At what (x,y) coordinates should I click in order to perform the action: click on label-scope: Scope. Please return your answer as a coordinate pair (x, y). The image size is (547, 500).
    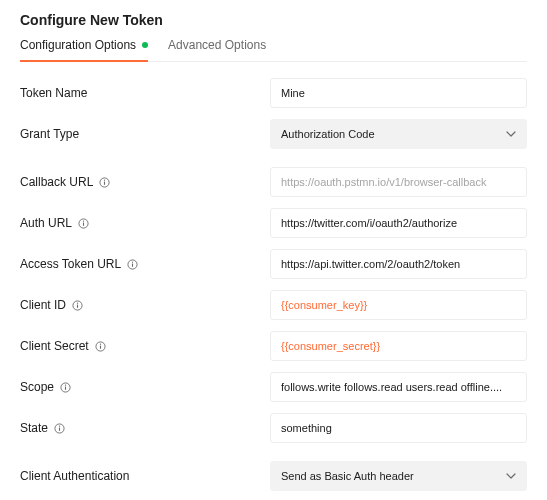
    Looking at the image, I should click on (145, 387).